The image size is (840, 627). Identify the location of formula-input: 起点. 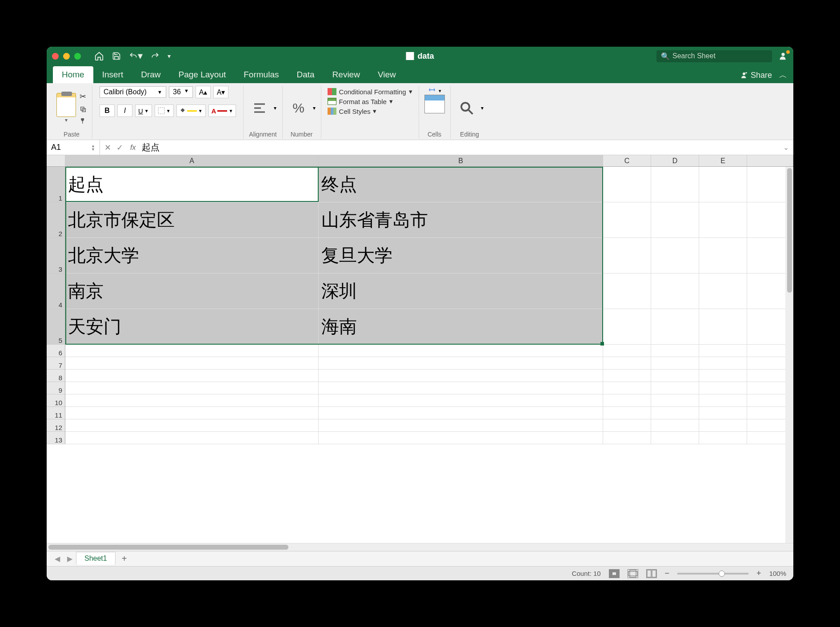
(149, 148).